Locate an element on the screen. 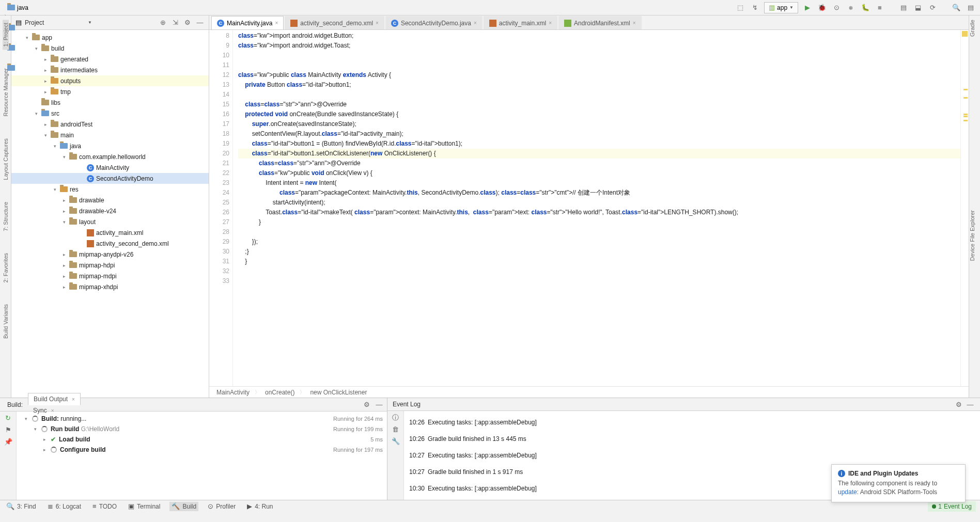 The image size is (980, 522). gradle-sync-icon: ⟳ is located at coordinates (932, 8).